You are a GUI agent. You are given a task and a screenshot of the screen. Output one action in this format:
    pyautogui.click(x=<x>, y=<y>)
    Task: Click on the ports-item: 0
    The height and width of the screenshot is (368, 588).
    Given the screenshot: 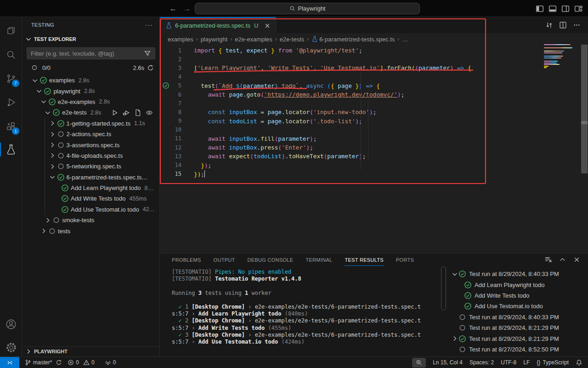 What is the action you would take?
    pyautogui.click(x=110, y=362)
    